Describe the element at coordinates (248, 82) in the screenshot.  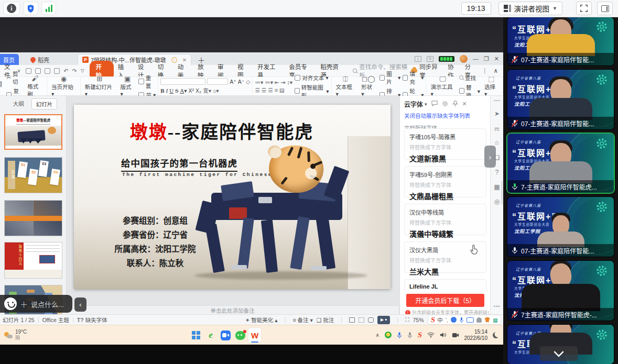
I see `clear-format-icon: ◇` at that location.